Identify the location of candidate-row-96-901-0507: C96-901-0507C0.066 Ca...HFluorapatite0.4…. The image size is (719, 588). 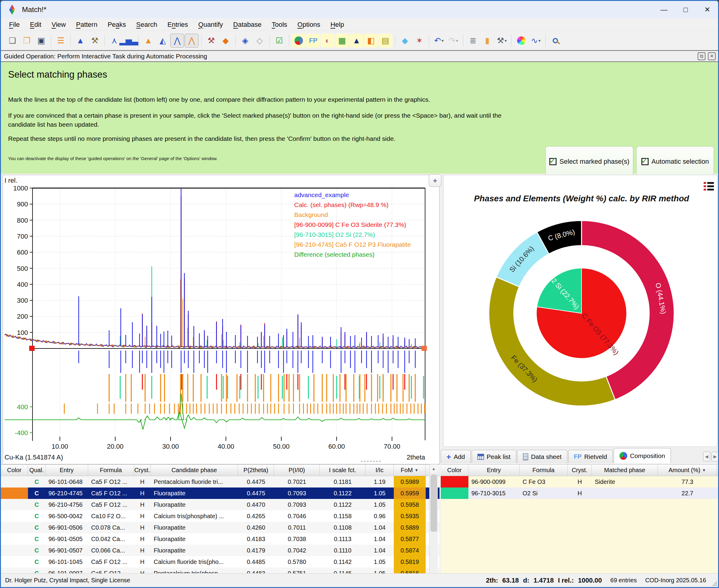
(220, 550).